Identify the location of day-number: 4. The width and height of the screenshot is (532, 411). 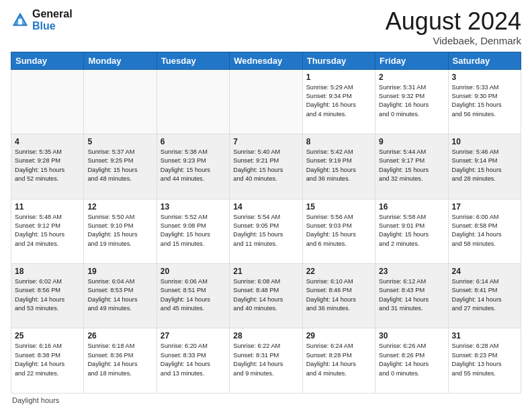
(47, 142).